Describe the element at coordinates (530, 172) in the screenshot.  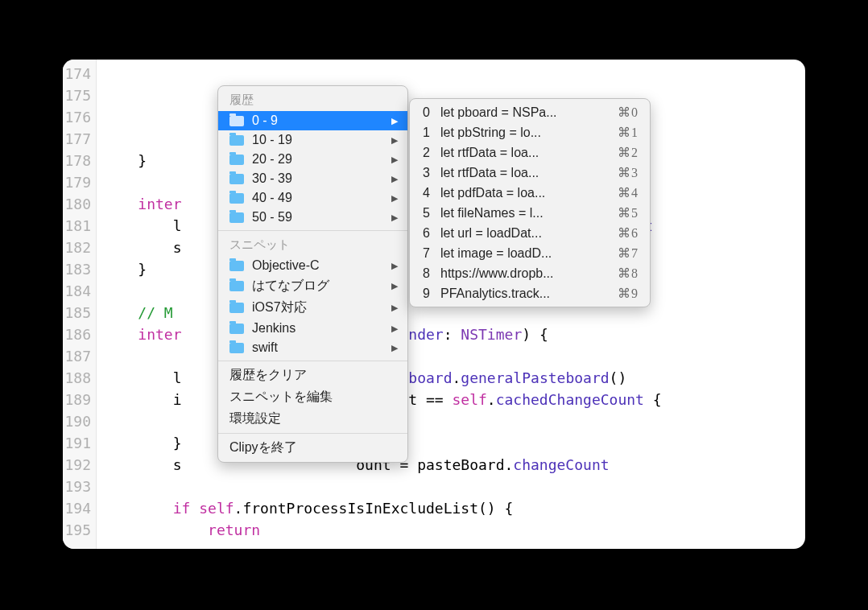
I see `submenu-item: 3let rtfData = loa...⌘3` at that location.